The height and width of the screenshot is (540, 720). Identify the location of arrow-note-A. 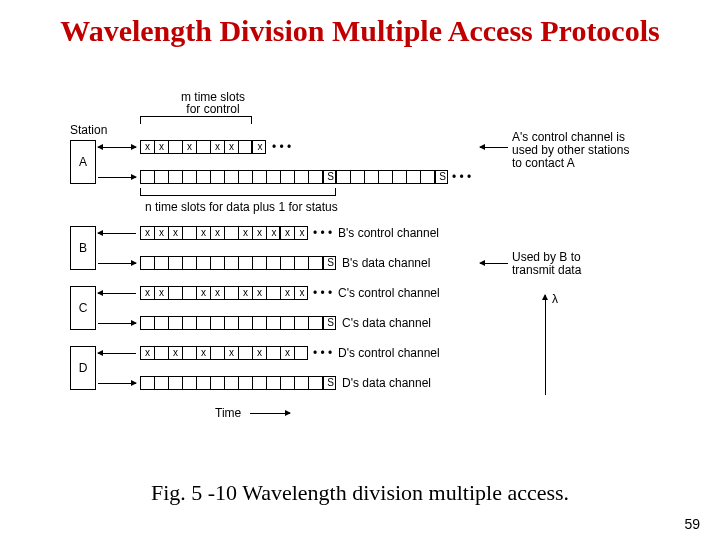
(494, 148).